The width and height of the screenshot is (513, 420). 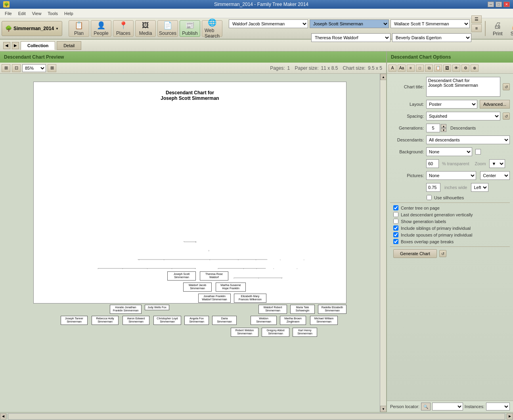 I want to click on align-select: Left Center Right, so click(x=480, y=187).